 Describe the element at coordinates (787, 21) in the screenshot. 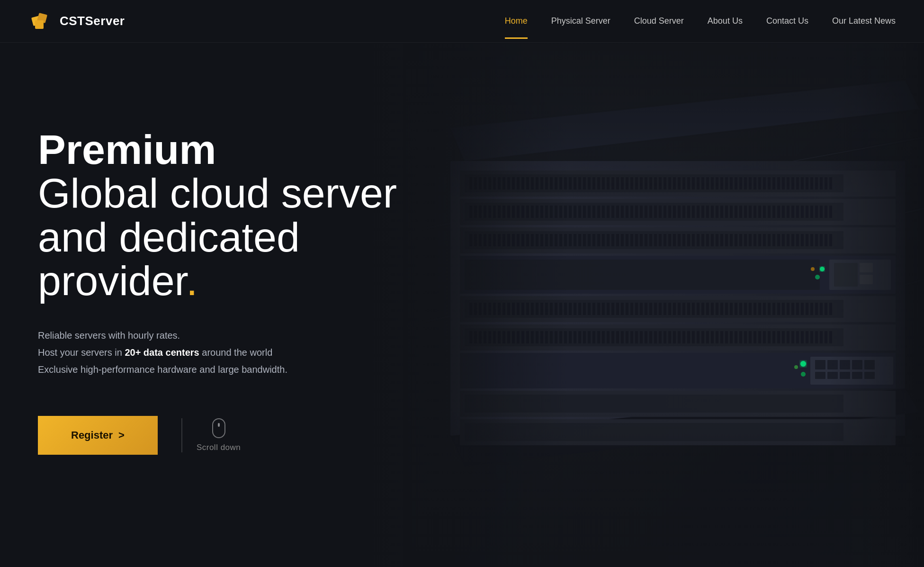

I see `nav-item-contact-us: Contact Us` at that location.